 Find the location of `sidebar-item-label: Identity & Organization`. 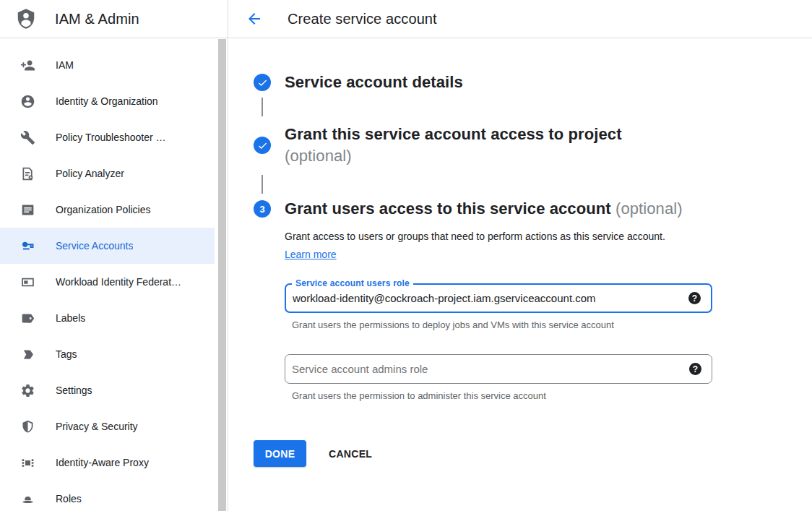

sidebar-item-label: Identity & Organization is located at coordinates (107, 101).